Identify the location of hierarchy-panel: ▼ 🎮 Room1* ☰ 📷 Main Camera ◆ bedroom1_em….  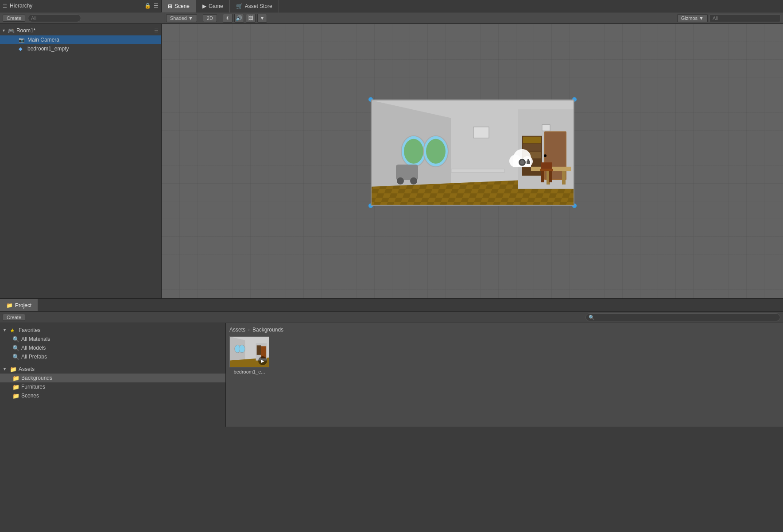
(81, 161).